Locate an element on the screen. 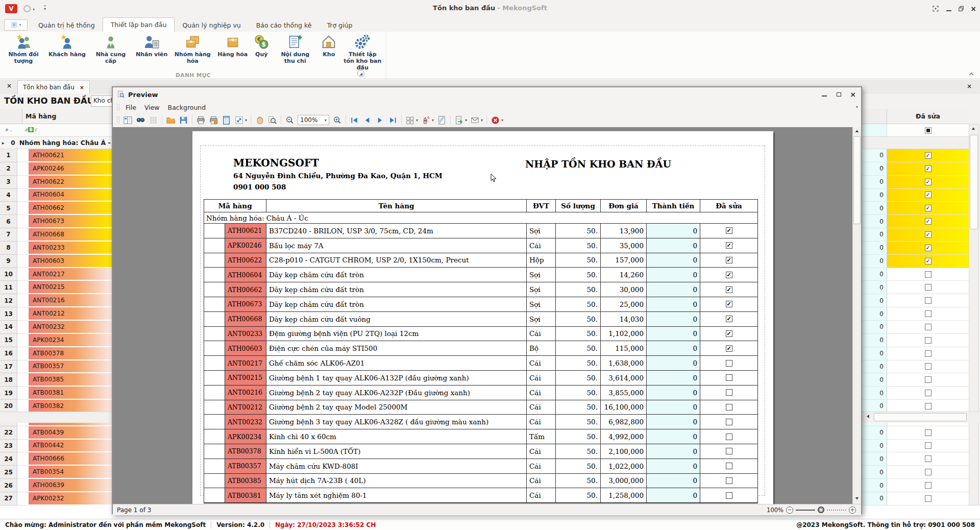 The image size is (980, 530). zoom-slider-thumb is located at coordinates (821, 510).